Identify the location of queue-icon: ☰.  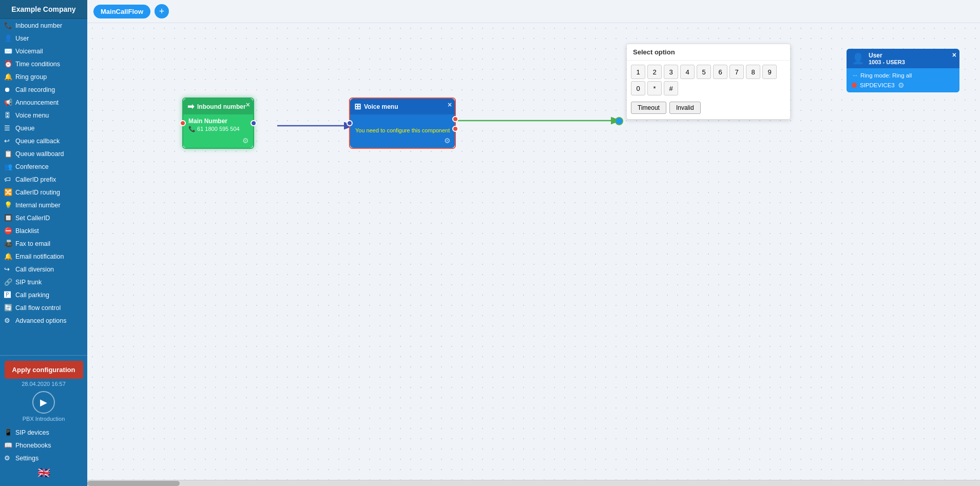
(8, 128).